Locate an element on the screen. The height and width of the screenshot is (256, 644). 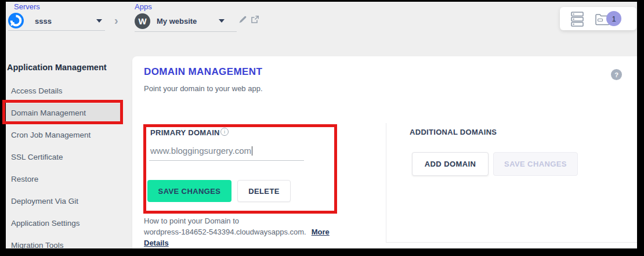
sidebar-item-application-settings: Application Settings is located at coordinates (64, 223).